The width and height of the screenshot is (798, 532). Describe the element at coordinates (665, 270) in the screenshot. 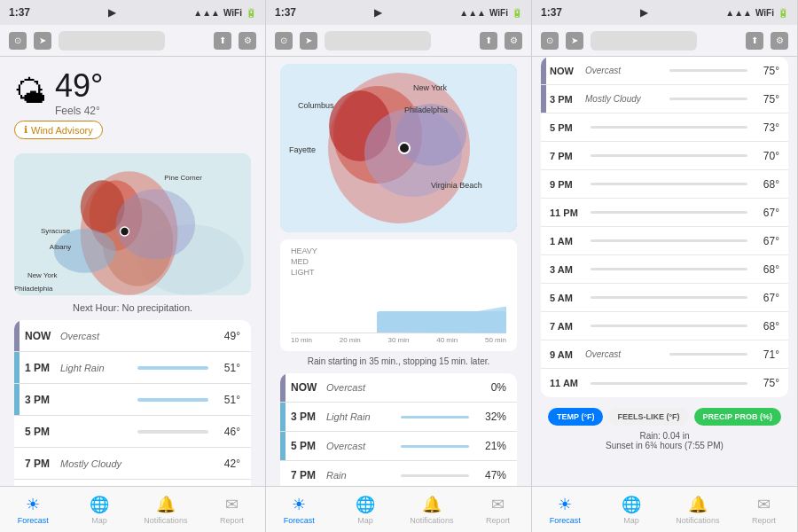

I see `p3-row-7: 3 AM 68°` at that location.